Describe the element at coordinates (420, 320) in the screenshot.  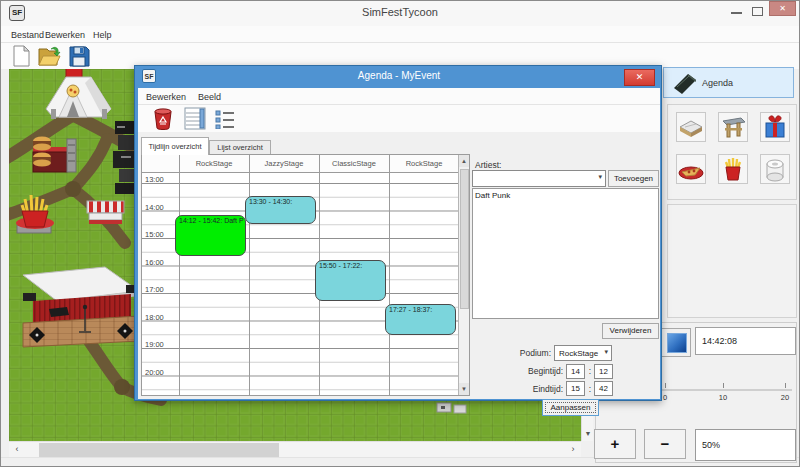
I see `schedule-event: 17:27 - 18:37:` at that location.